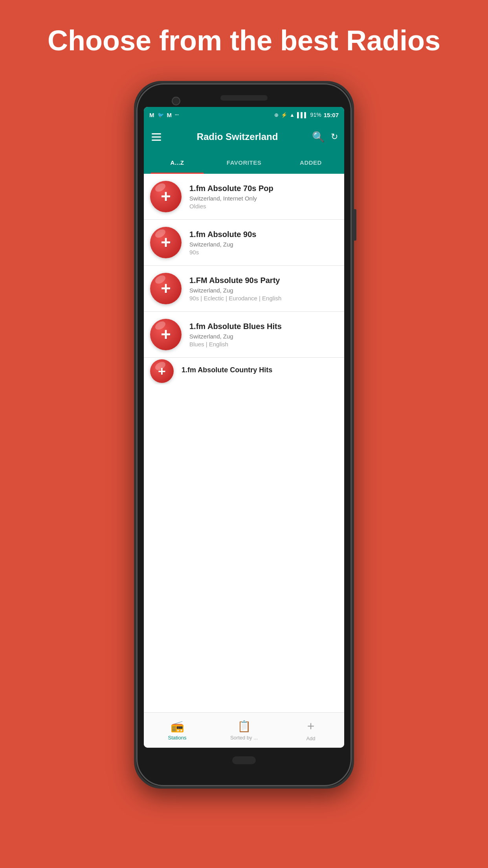  I want to click on camera-dot, so click(176, 101).